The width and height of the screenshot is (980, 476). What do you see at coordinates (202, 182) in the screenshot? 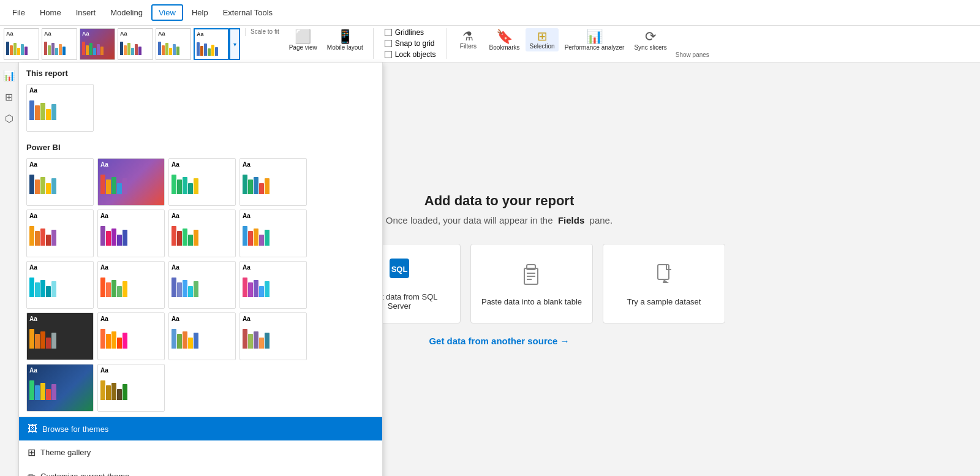
I see `theme-card-3: Aa` at bounding box center [202, 182].